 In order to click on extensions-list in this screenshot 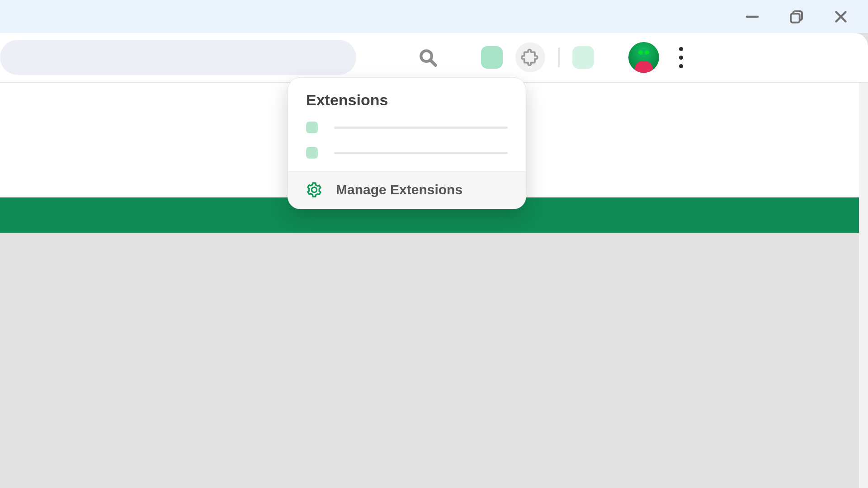, I will do `click(407, 145)`.